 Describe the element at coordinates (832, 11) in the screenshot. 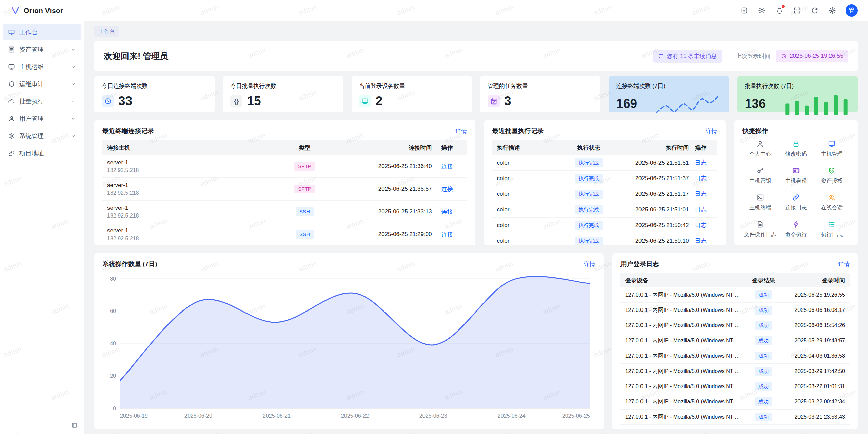

I see `settings-button` at that location.